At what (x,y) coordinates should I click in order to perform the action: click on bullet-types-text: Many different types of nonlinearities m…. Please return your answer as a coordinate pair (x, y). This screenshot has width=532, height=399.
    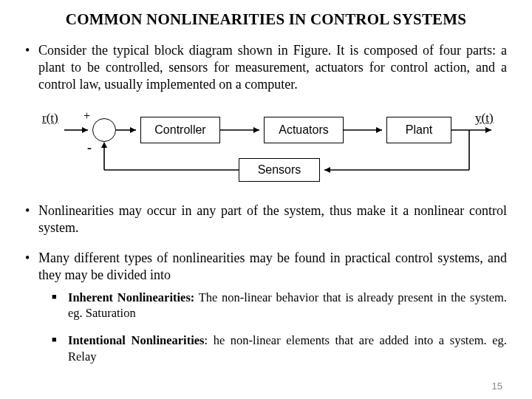
    Looking at the image, I should click on (273, 266).